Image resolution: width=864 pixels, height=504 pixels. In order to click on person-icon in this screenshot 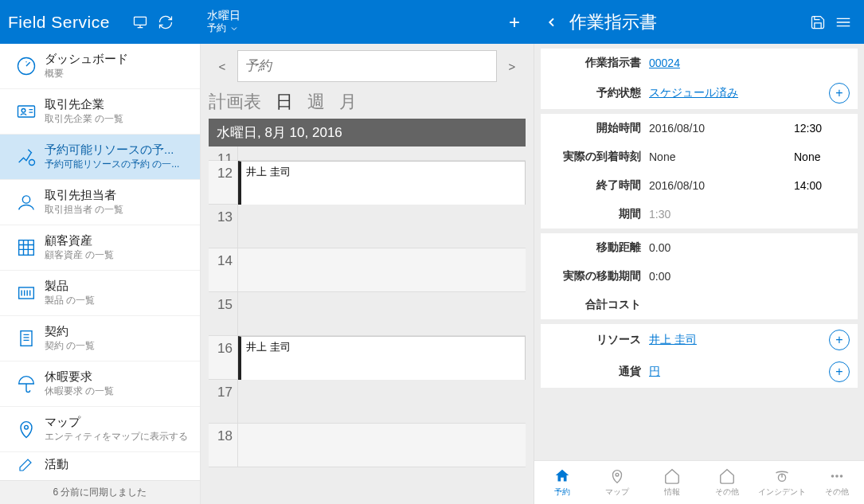, I will do `click(26, 202)`.